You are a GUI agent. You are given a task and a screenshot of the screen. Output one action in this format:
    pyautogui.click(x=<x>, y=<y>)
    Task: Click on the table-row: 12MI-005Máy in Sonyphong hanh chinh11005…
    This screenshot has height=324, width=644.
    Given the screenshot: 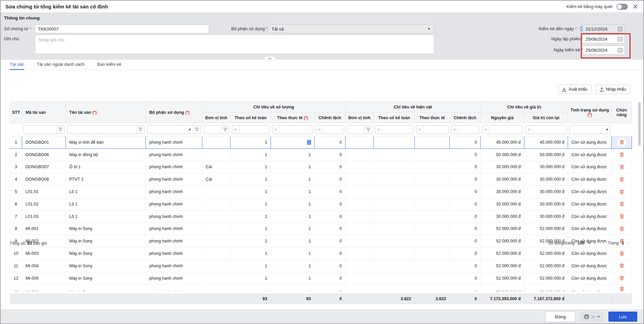 What is the action you would take?
    pyautogui.click(x=321, y=278)
    